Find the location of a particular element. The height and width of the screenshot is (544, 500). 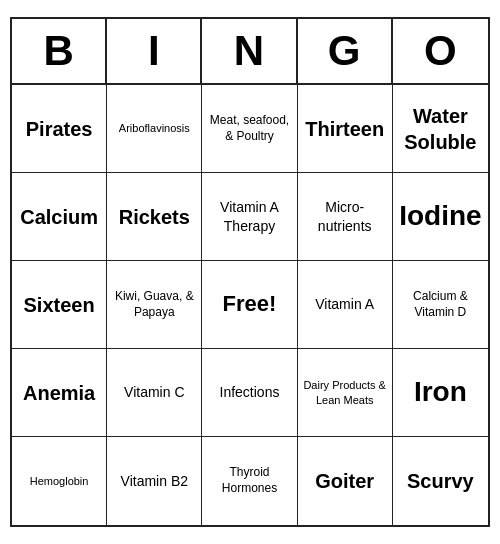

bingo-cell-18: Dairy Products & Lean Meats is located at coordinates (346, 393).